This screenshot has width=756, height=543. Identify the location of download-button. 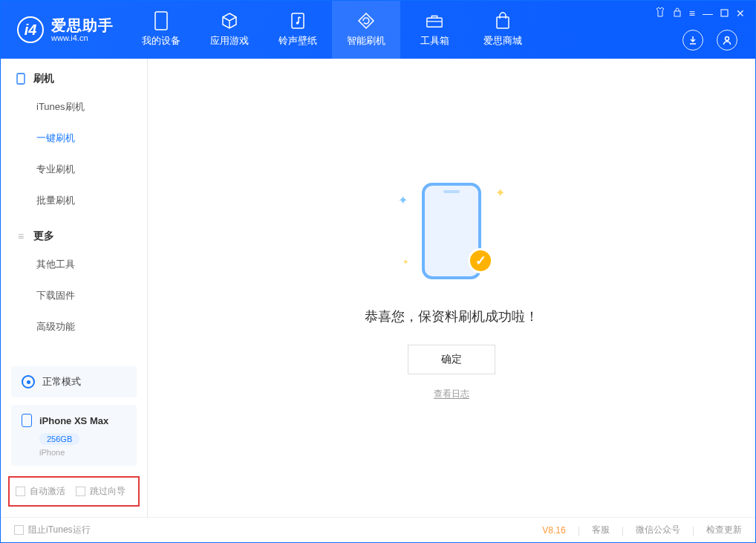
(693, 40).